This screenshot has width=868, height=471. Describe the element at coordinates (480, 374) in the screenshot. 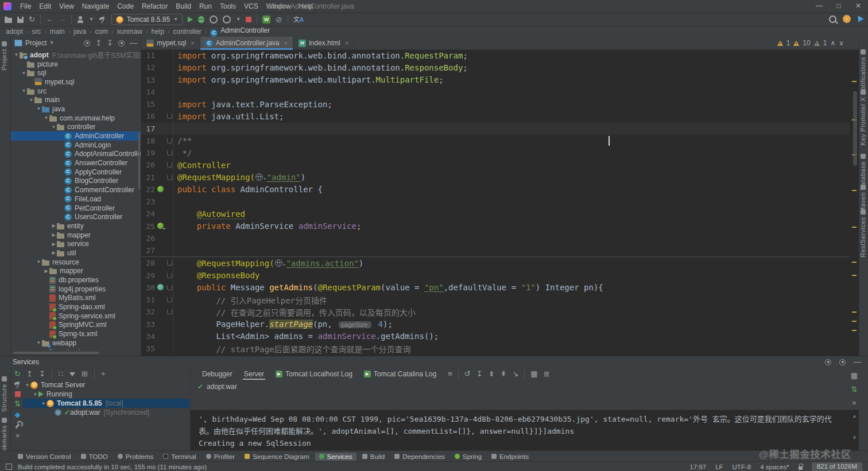

I see `scroll-to-end-icon: ↧` at that location.